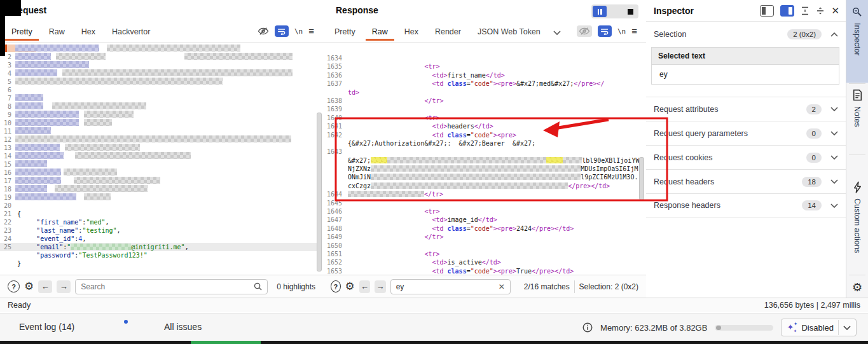 The height and width of the screenshot is (344, 868). I want to click on section-label: Request cookies, so click(730, 158).